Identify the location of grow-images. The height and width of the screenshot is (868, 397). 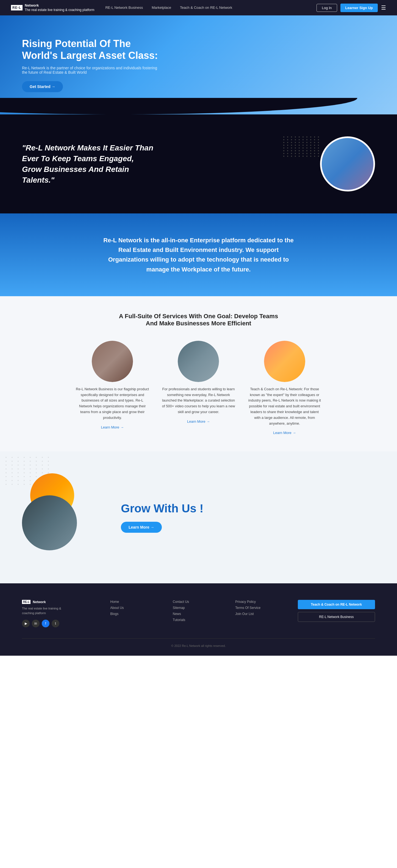
(63, 518).